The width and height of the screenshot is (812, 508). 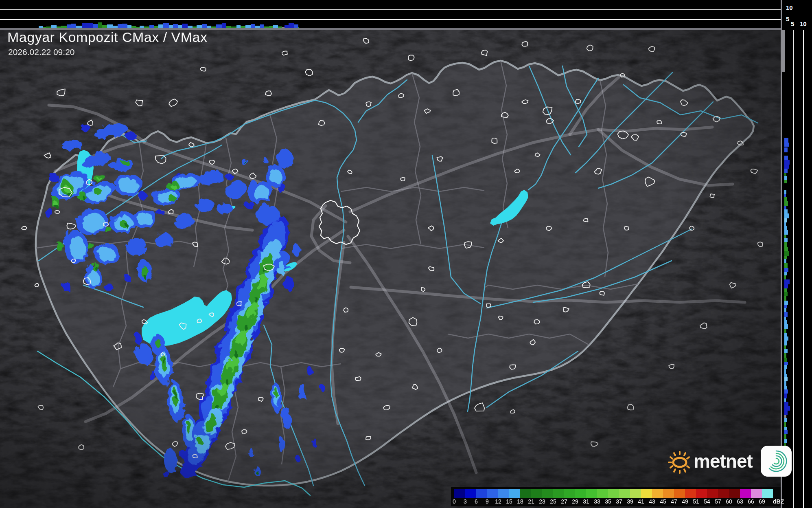 What do you see at coordinates (718, 501) in the screenshot?
I see `legend-tick-label: 57` at bounding box center [718, 501].